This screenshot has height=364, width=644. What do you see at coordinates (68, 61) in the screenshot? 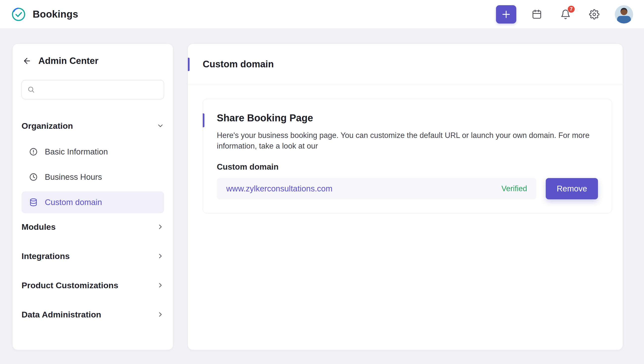
I see `sidebar-title: Admin Center` at bounding box center [68, 61].